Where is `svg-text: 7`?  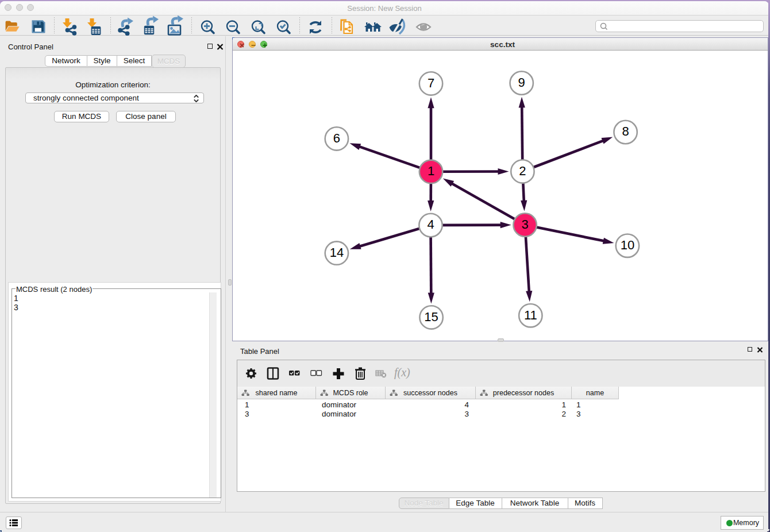
svg-text: 7 is located at coordinates (431, 83).